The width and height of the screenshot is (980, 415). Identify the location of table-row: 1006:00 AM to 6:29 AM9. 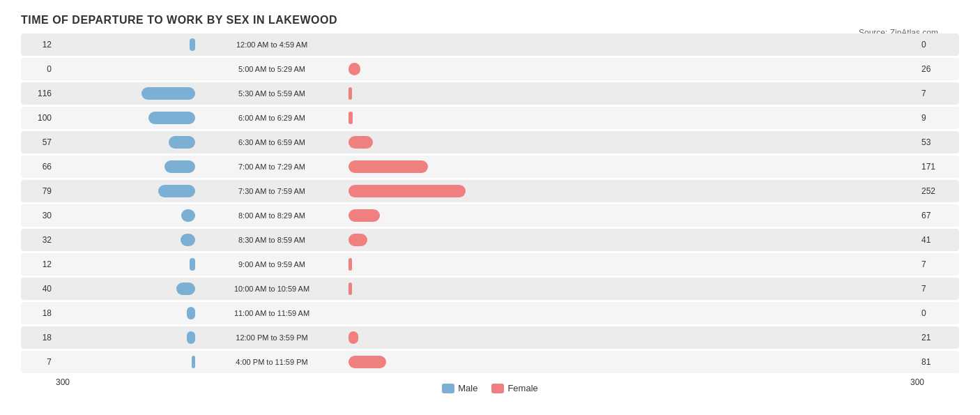
(490, 118).